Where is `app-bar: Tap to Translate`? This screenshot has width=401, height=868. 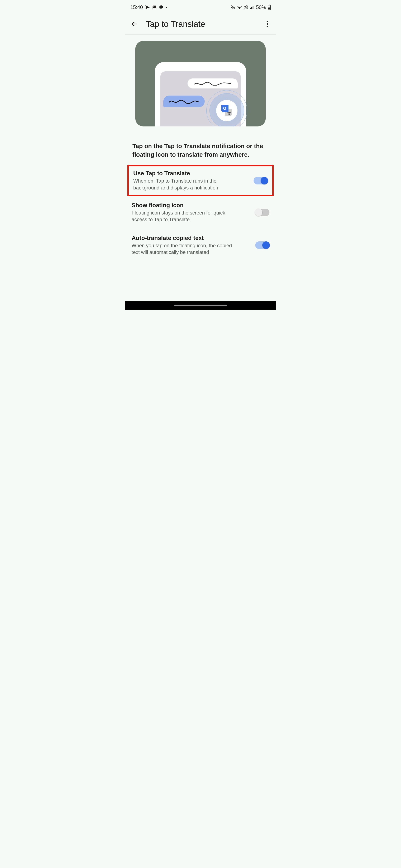 app-bar: Tap to Translate is located at coordinates (200, 25).